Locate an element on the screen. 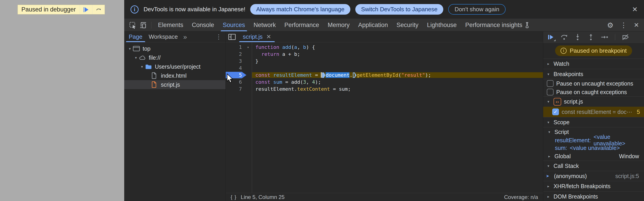 The width and height of the screenshot is (644, 201). flask-icon is located at coordinates (528, 25).